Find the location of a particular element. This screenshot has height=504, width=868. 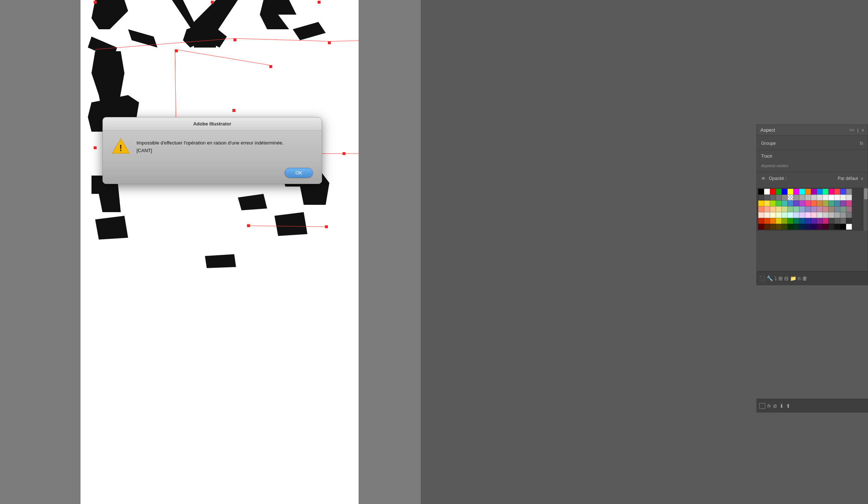

panel-menu-icon: ≡ is located at coordinates (863, 130).